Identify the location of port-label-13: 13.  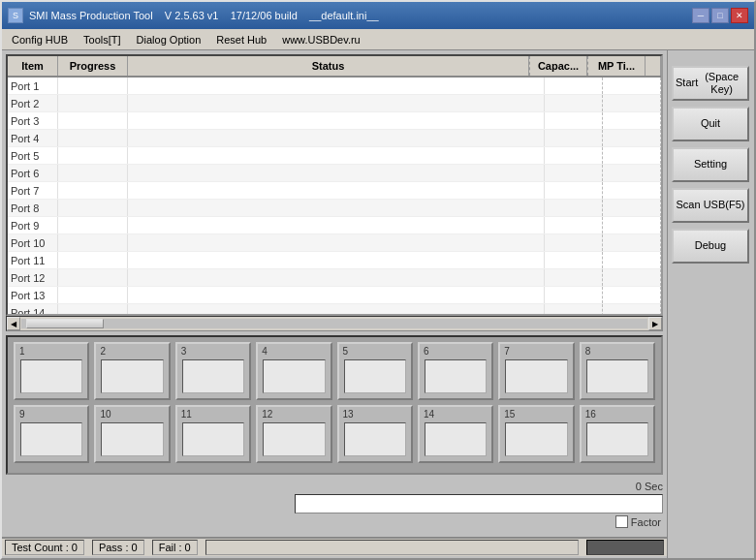
(349, 415).